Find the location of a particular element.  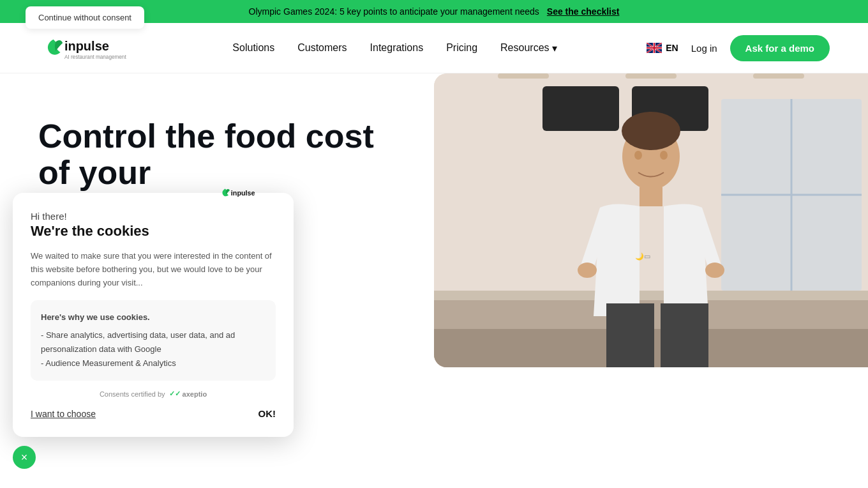

cookie-inner-box: Here's why we use cookies. - Share analy… is located at coordinates (153, 340).